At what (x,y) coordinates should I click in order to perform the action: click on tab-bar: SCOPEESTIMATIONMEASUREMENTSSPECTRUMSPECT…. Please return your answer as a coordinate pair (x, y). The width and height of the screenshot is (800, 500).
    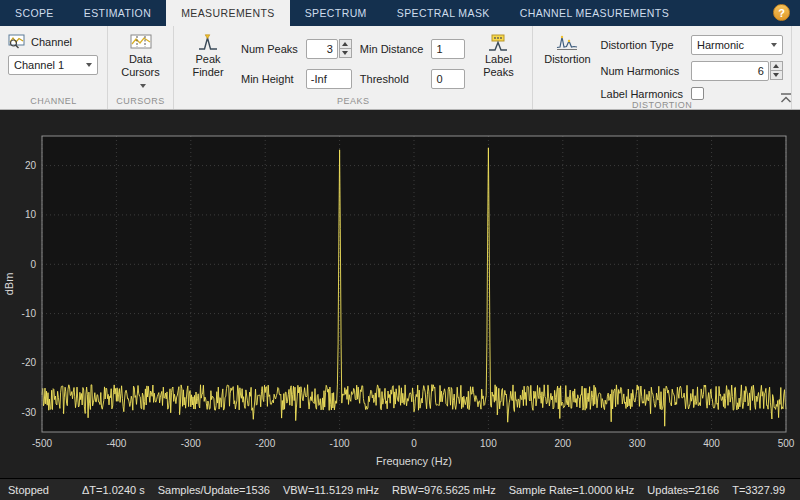
    Looking at the image, I should click on (400, 13).